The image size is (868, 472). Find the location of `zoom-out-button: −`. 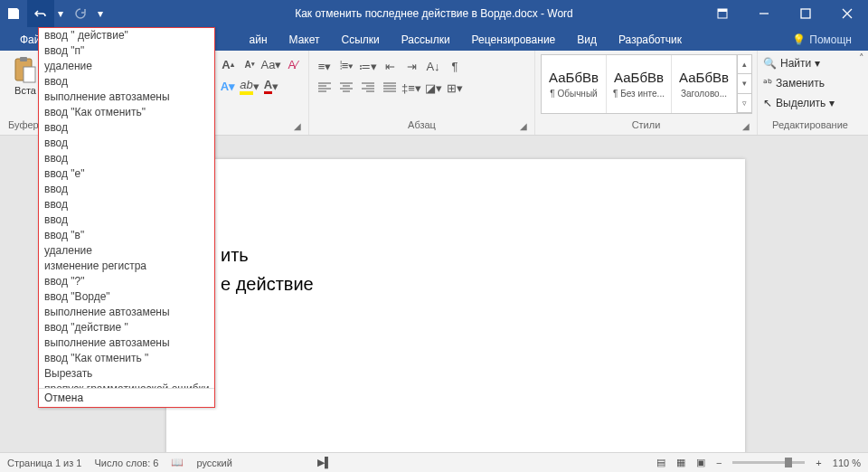

zoom-out-button: − is located at coordinates (719, 463).